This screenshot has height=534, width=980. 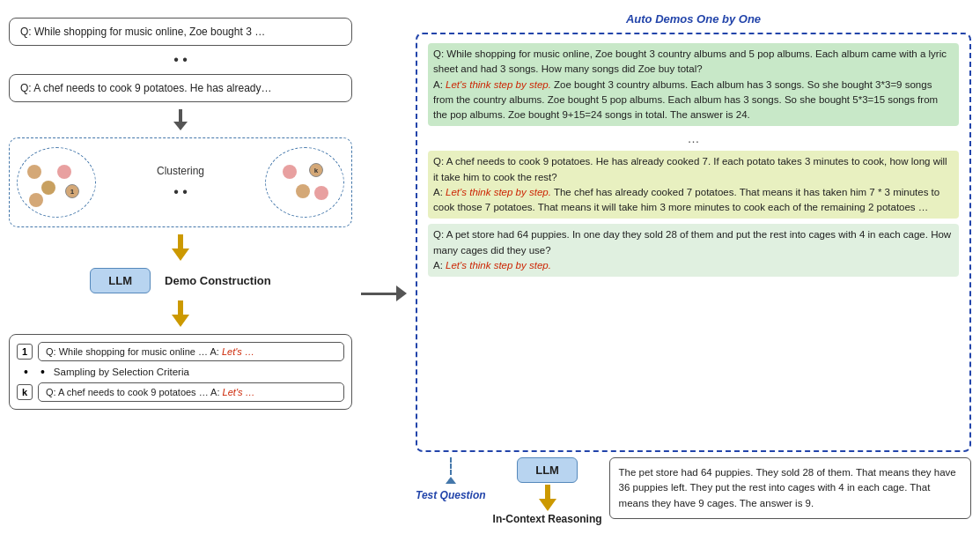 What do you see at coordinates (181, 352) in the screenshot?
I see `demo-item-1: 1 Q: While shopping for music online … A…` at bounding box center [181, 352].